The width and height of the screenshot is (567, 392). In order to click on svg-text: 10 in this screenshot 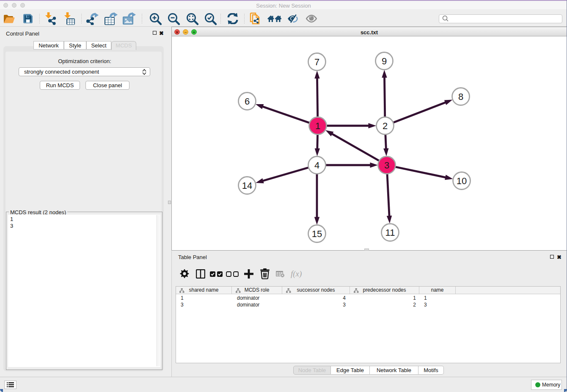, I will do `click(462, 181)`.